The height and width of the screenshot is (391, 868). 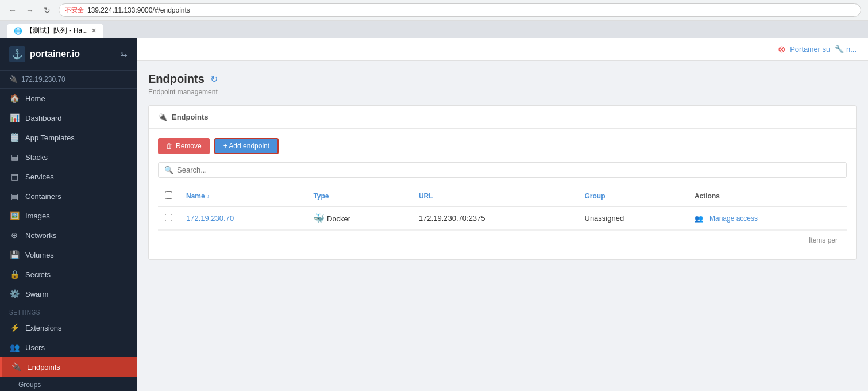 I want to click on remove-label: Remove, so click(x=188, y=146).